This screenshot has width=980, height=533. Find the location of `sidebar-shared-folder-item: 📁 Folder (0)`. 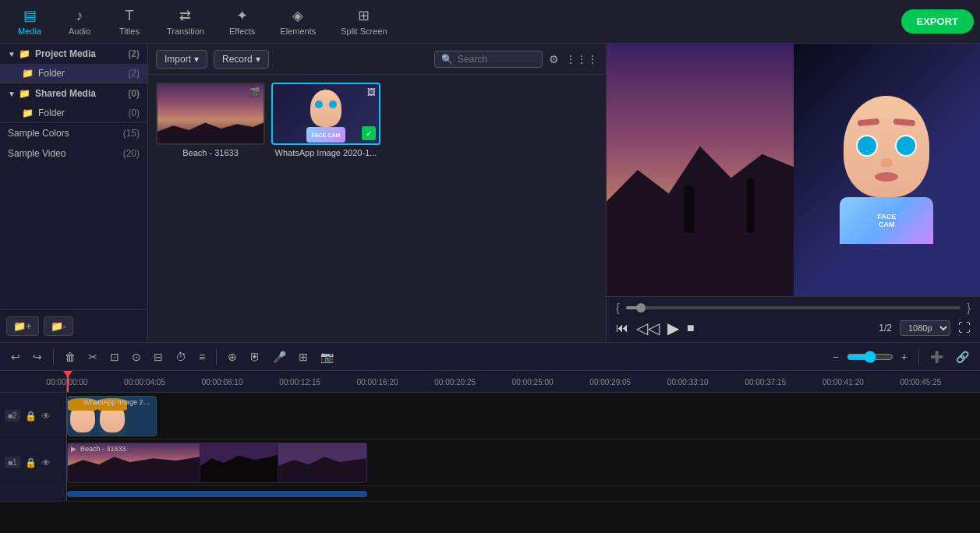

sidebar-shared-folder-item: 📁 Folder (0) is located at coordinates (73, 113).